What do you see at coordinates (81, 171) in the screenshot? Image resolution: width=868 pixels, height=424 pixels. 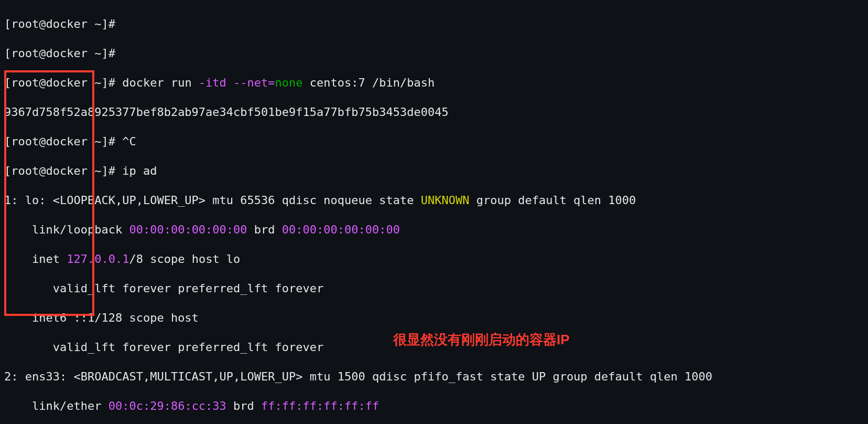 I see `cmd-line: [root@docker ~]# ip ad` at bounding box center [81, 171].